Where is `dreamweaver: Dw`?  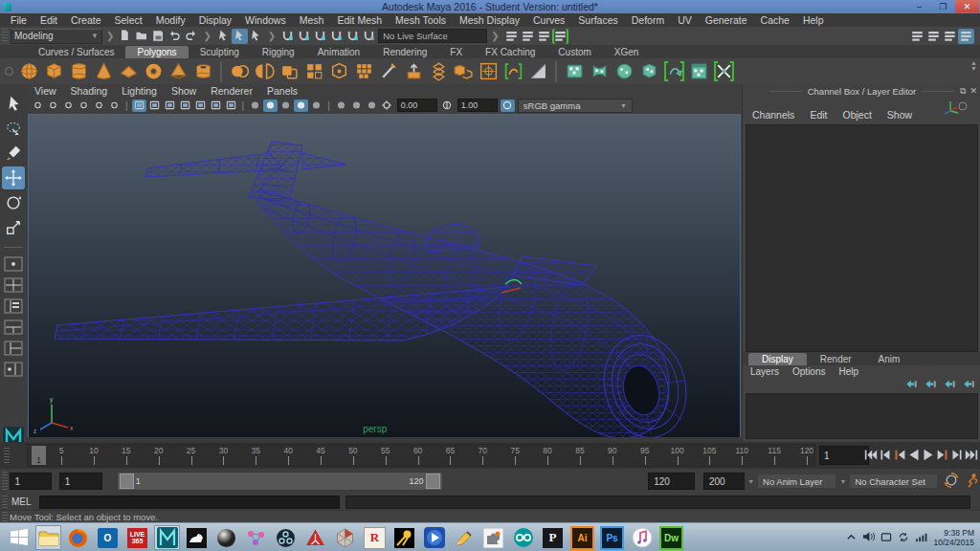 dreamweaver: Dw is located at coordinates (672, 538).